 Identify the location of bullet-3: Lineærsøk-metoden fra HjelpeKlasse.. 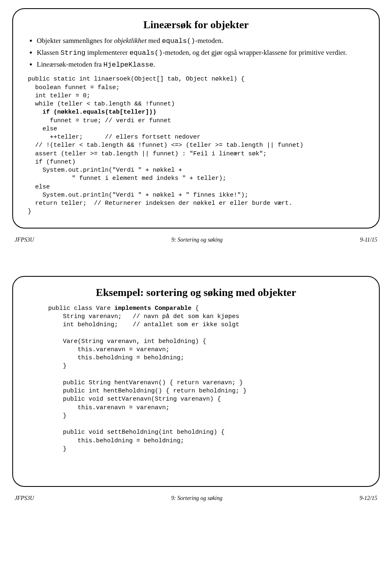
(200, 65).